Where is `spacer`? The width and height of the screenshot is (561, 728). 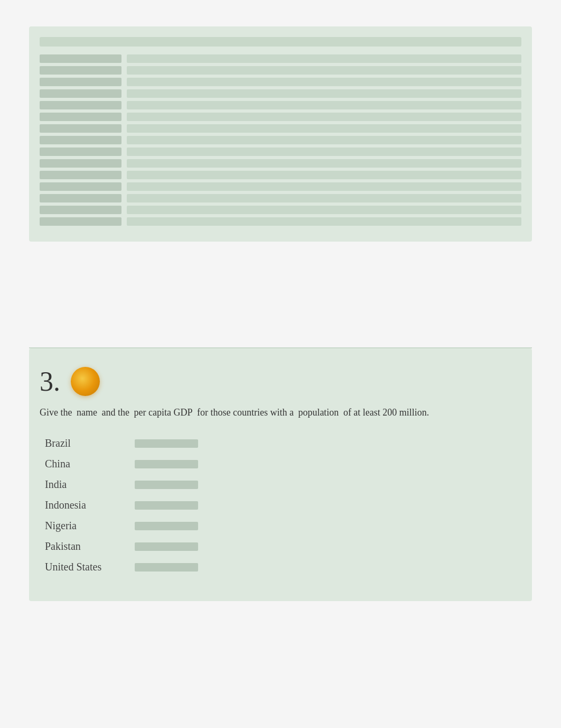 spacer is located at coordinates (280, 294).